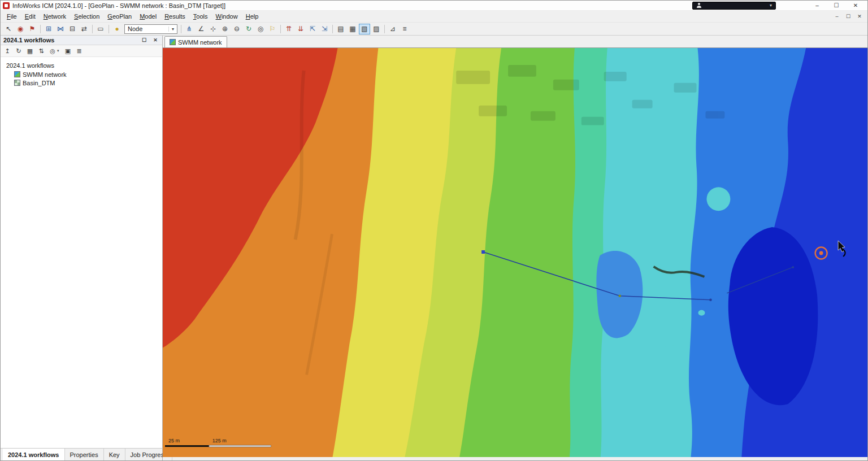  I want to click on window-title: InfoWorks ICM [2024.1.0] - [GeoPlan - SW…, so click(119, 6).